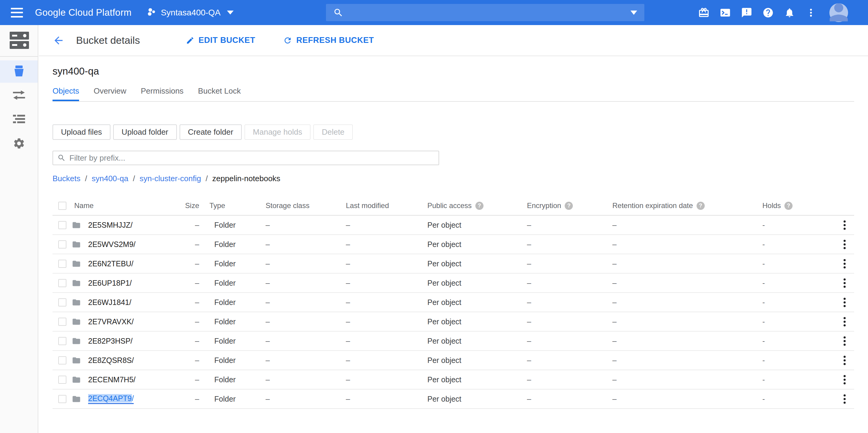 The height and width of the screenshot is (433, 868). What do you see at coordinates (789, 13) in the screenshot?
I see `notifications-icon` at bounding box center [789, 13].